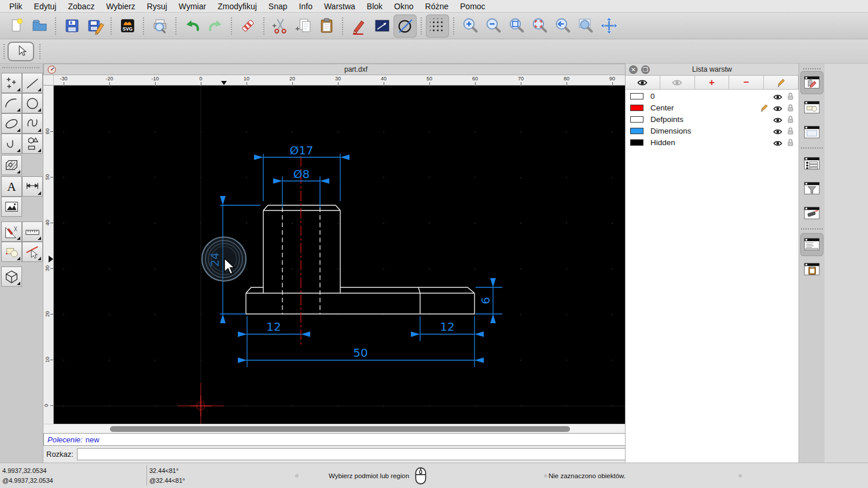 The image size is (868, 488). What do you see at coordinates (539, 26) in the screenshot?
I see `zoom-redraw-button` at bounding box center [539, 26].